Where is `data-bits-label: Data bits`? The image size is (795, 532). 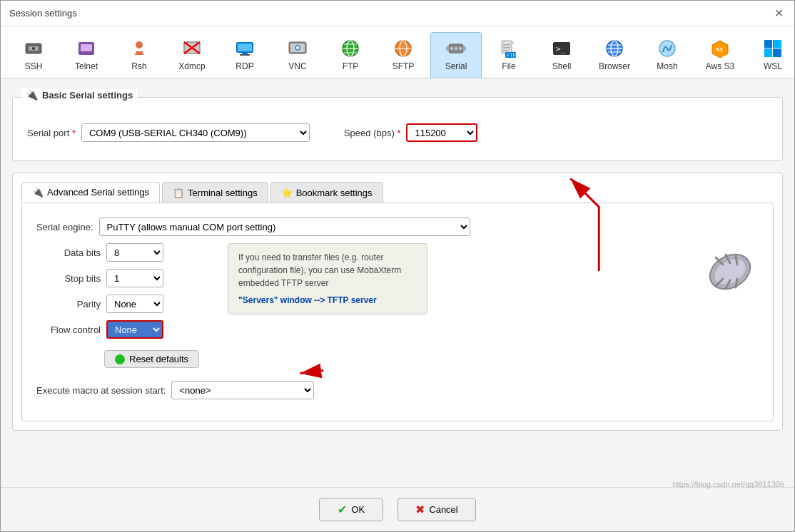 data-bits-label: Data bits is located at coordinates (69, 252).